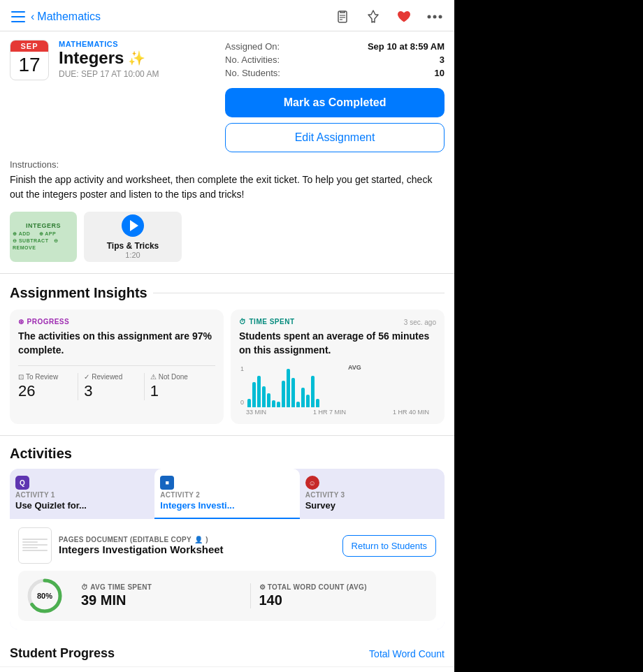 The height and width of the screenshot is (672, 643). I want to click on video-title: Tips & Tricks, so click(133, 246).